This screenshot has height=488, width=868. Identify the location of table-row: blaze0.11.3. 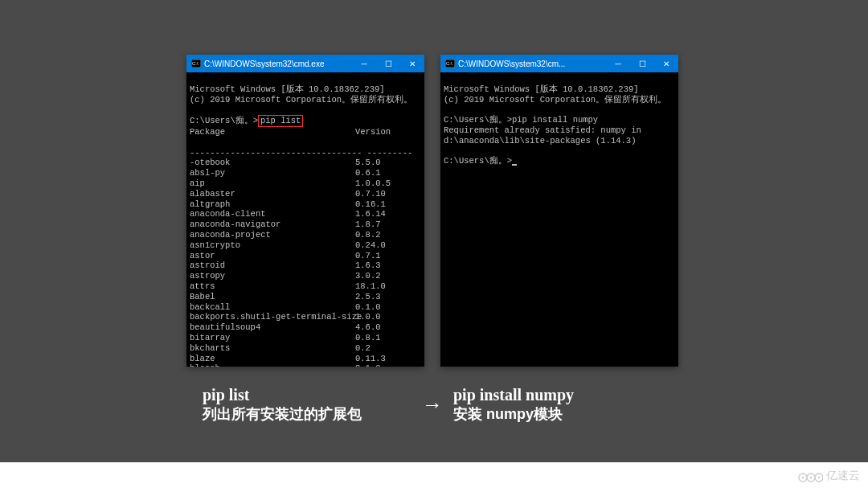
(305, 359).